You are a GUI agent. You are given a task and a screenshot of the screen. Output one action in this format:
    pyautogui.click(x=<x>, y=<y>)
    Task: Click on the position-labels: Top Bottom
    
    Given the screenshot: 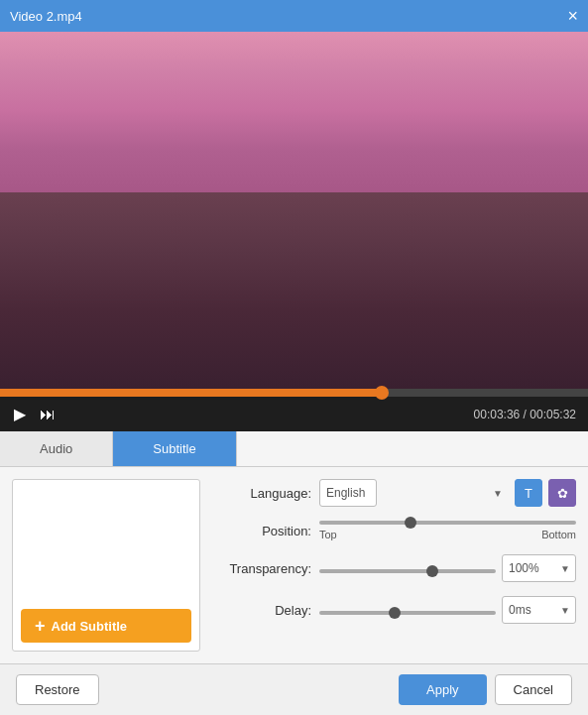 What is the action you would take?
    pyautogui.click(x=448, y=535)
    